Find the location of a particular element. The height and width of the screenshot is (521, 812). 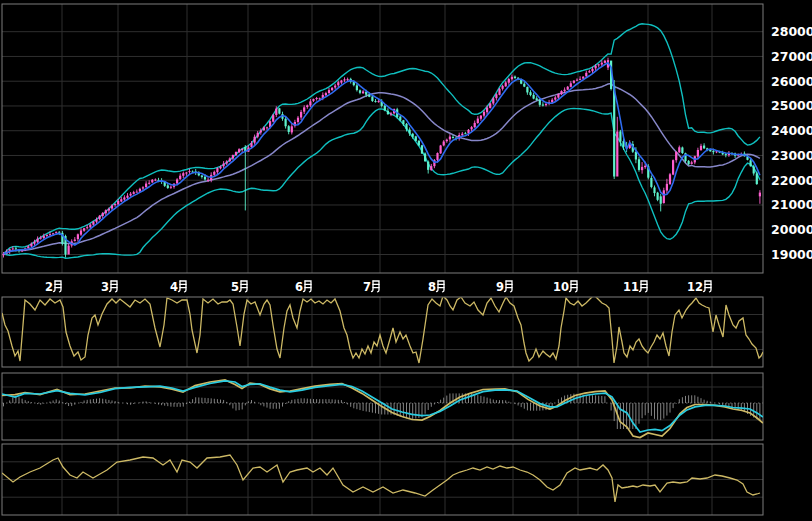

month-labels: 23456789101112 is located at coordinates (378, 287).